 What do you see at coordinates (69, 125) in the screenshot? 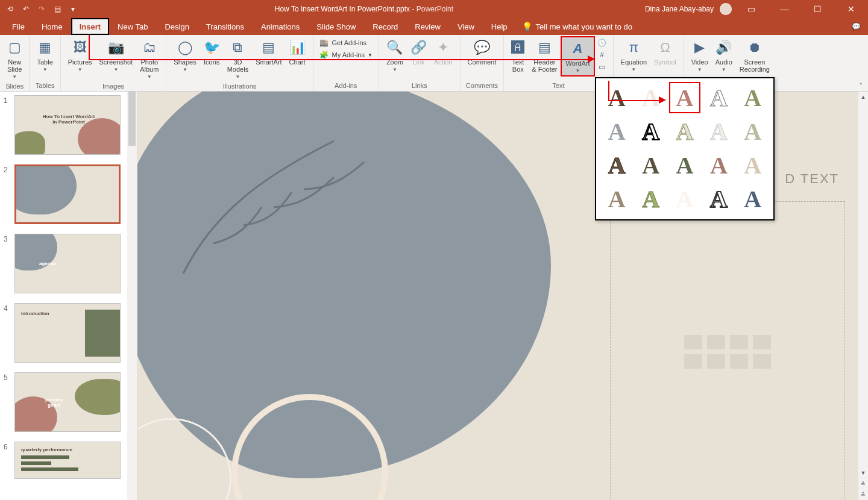
I see `thumbnail-1: 1 How To Insert WordArt In PowerPoint` at bounding box center [69, 125].